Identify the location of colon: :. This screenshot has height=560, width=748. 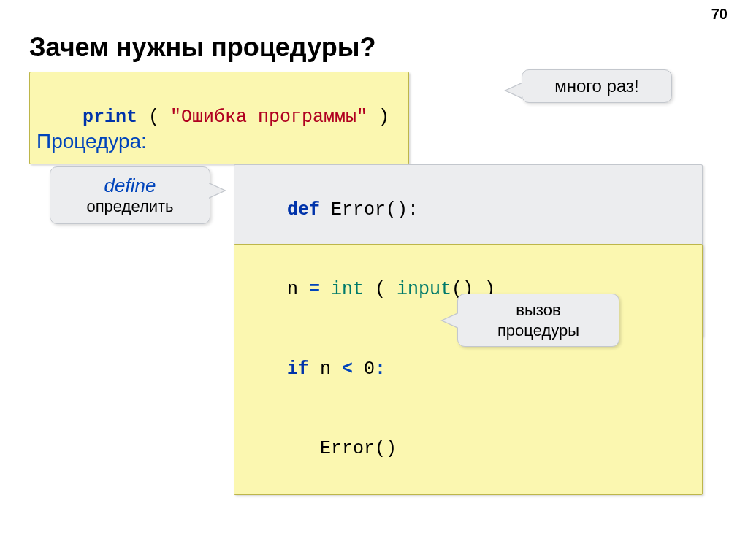
(380, 369).